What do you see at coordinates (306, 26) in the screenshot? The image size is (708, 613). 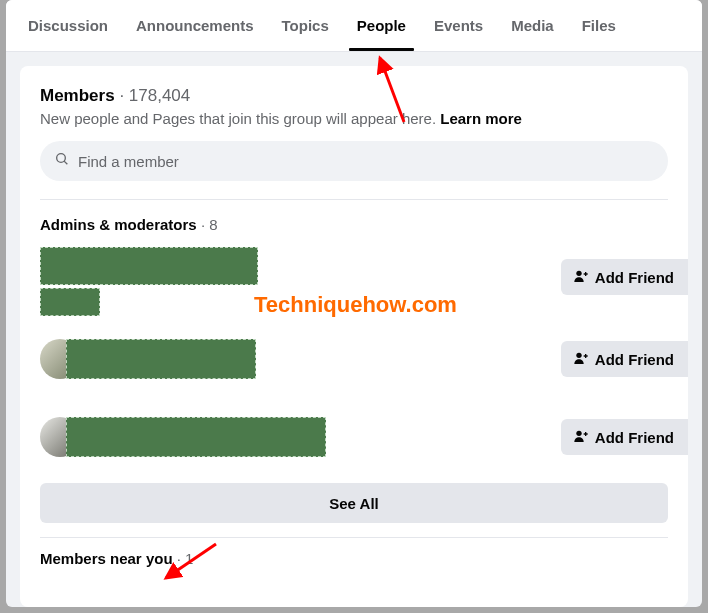 I see `tab-topics: Topics` at bounding box center [306, 26].